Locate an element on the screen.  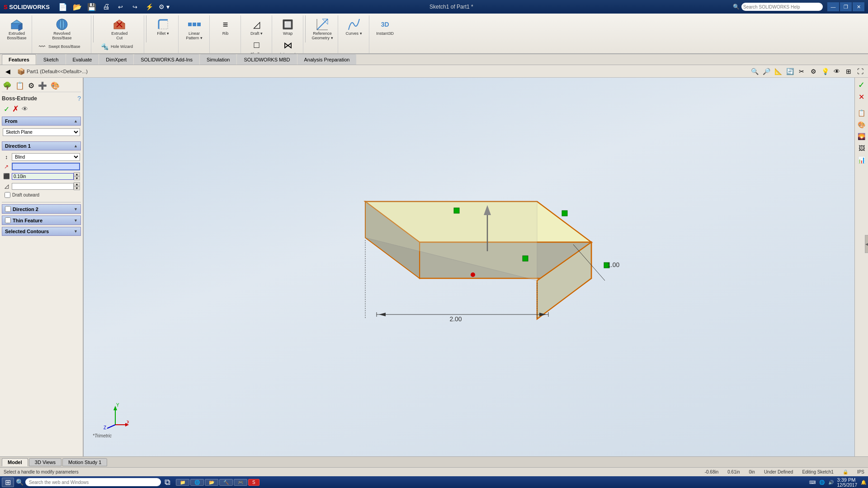
direction2-checkbox is located at coordinates (8, 209).